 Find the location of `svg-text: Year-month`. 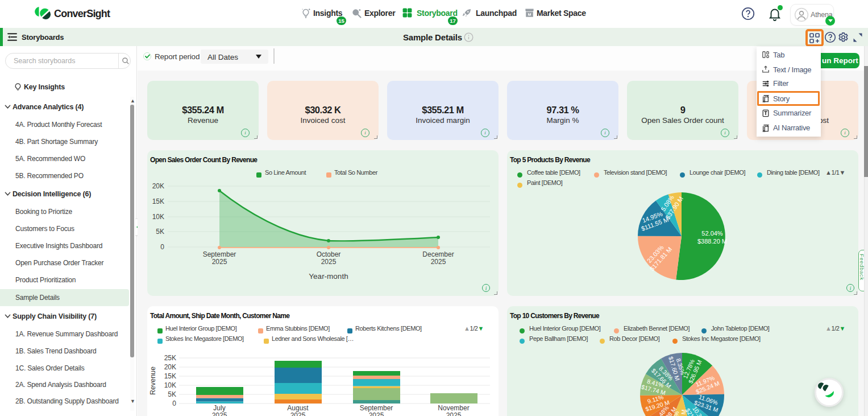

svg-text: Year-month is located at coordinates (329, 277).